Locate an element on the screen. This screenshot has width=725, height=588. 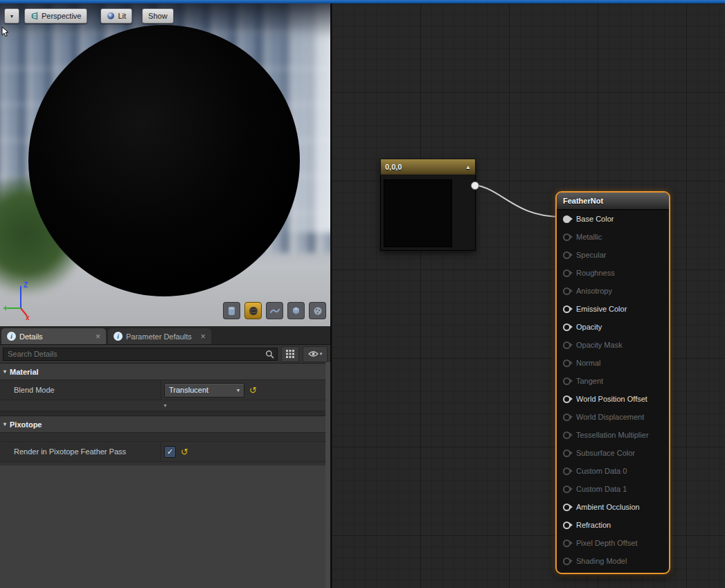
material-input-pin-metallic: Metallic is located at coordinates (613, 237).